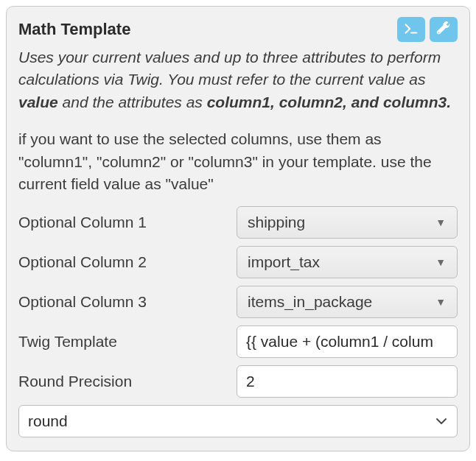  I want to click on select-wrap-col1: shipping ▼, so click(347, 222).